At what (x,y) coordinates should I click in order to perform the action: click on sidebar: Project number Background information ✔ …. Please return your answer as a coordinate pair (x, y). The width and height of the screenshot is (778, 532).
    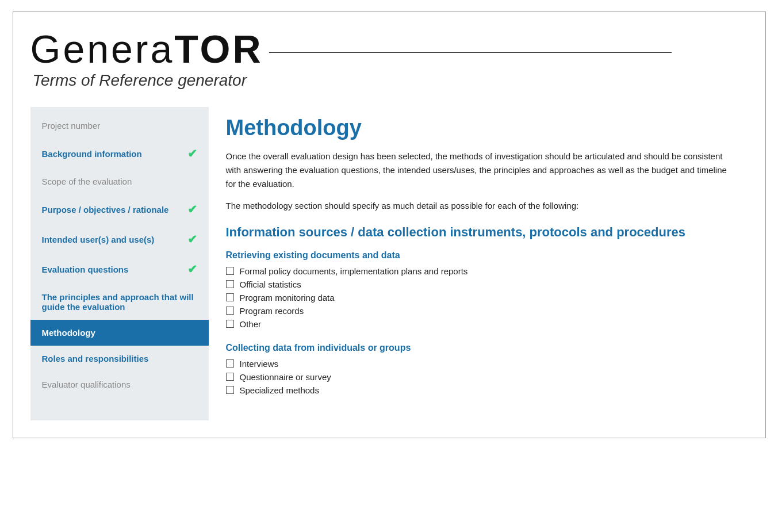
    Looking at the image, I should click on (120, 263).